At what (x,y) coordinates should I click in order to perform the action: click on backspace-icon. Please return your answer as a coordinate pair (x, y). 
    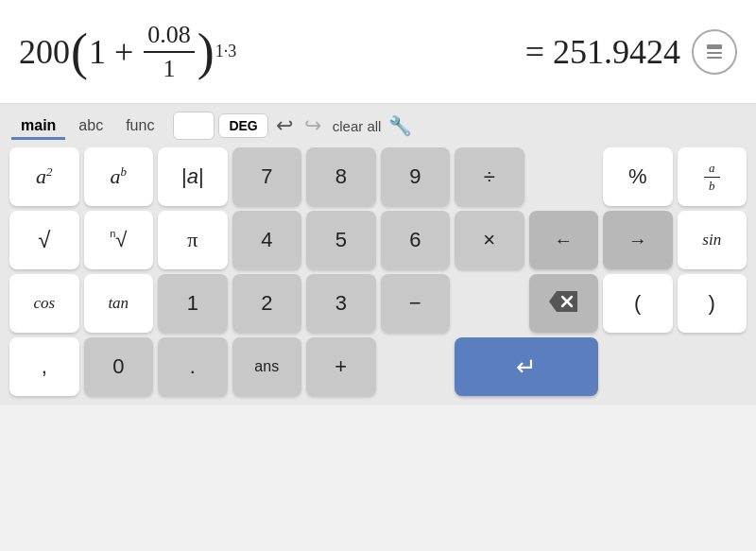
    Looking at the image, I should click on (563, 301).